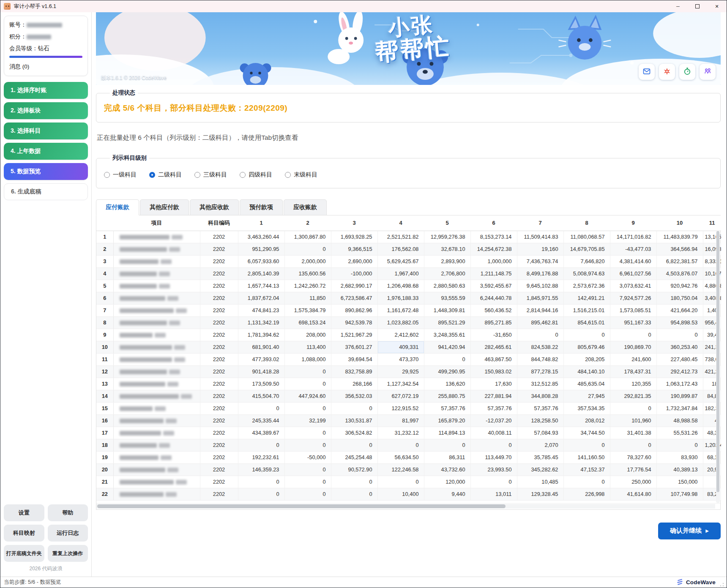 The height and width of the screenshot is (588, 727). Describe the element at coordinates (46, 111) in the screenshot. I see `step-button-2: 2. 选择板块` at that location.